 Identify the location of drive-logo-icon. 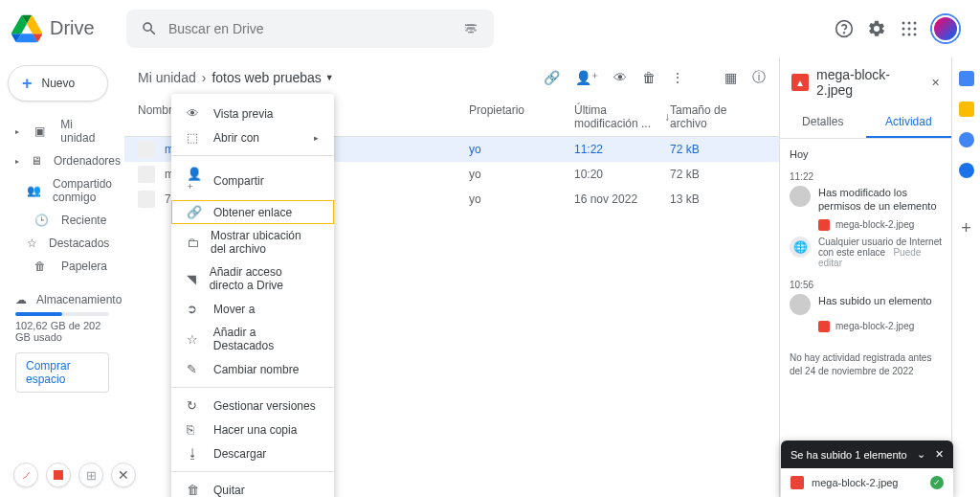
(27, 29).